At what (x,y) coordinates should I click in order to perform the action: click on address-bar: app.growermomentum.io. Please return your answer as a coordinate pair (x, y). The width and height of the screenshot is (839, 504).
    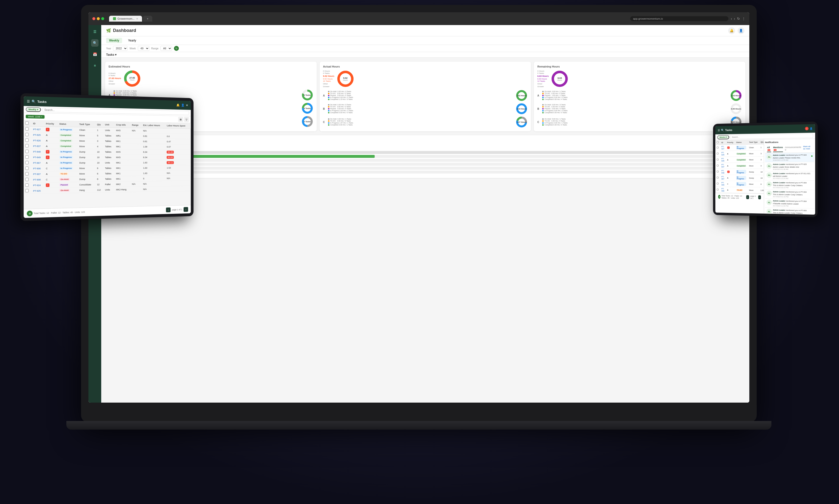
    Looking at the image, I should click on (679, 19).